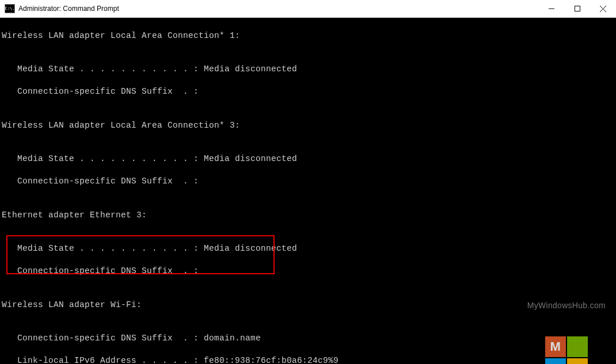 The width and height of the screenshot is (616, 364). What do you see at coordinates (552, 9) in the screenshot?
I see `minimize-button` at bounding box center [552, 9].